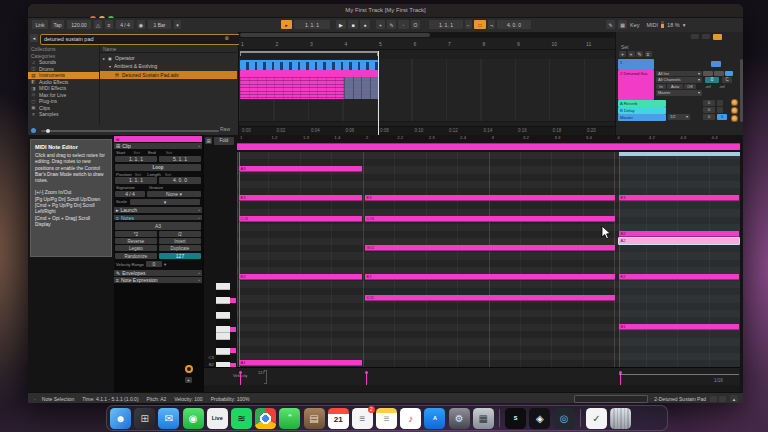 The image size is (768, 432). I want to click on cpu-chevron-icon: ▾, so click(684, 25).